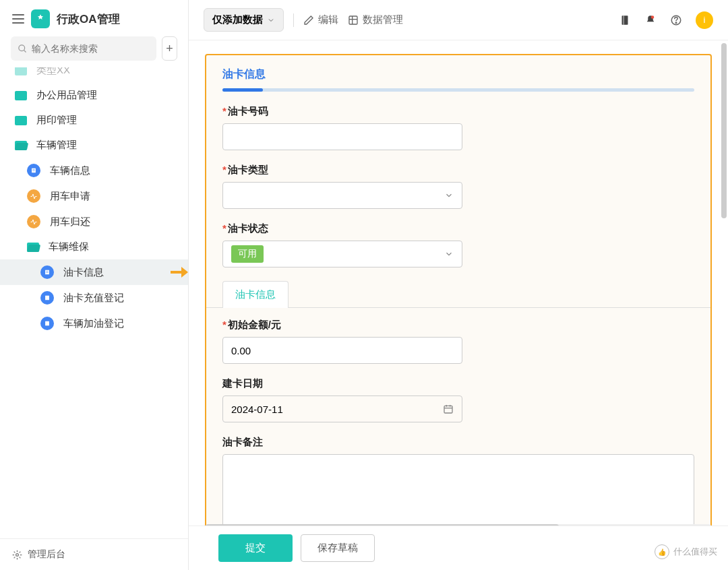  I want to click on topbar-right: i, so click(666, 20).